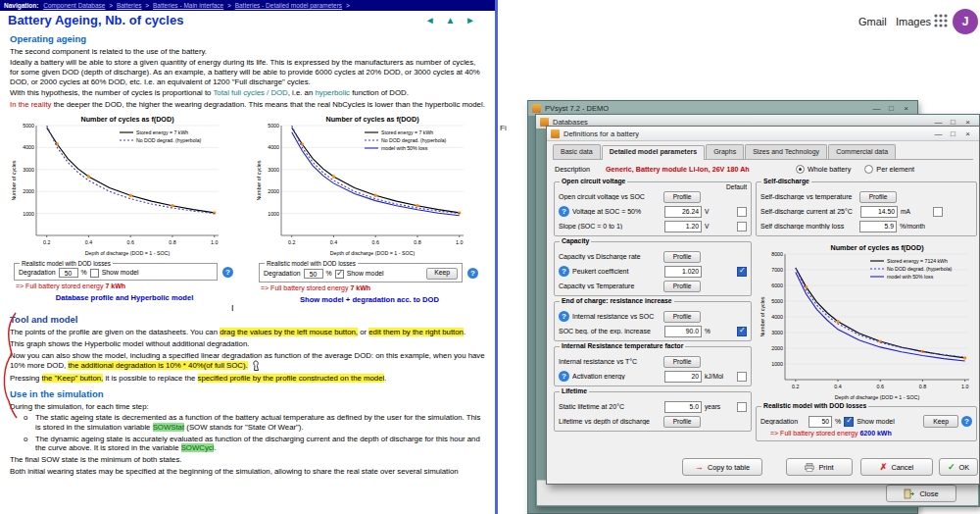 The height and width of the screenshot is (514, 980). I want to click on paragraph: With this hypothesis, the number of cycl…, so click(247, 93).